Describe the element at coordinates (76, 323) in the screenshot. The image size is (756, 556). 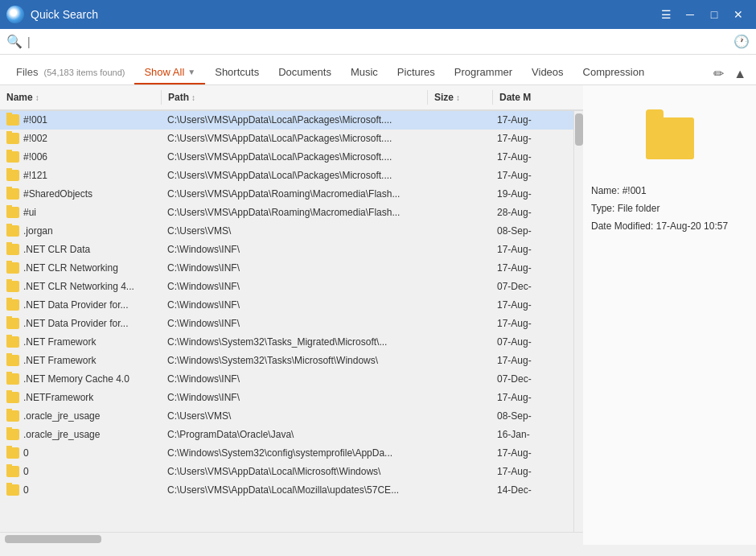
I see `file-name: .NET Data Provider for...` at that location.